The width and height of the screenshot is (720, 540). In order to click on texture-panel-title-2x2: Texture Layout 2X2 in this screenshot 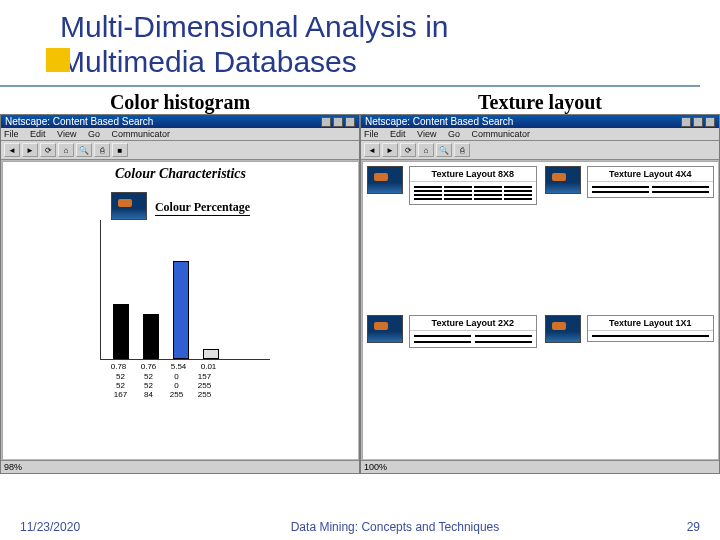, I will do `click(473, 324)`.